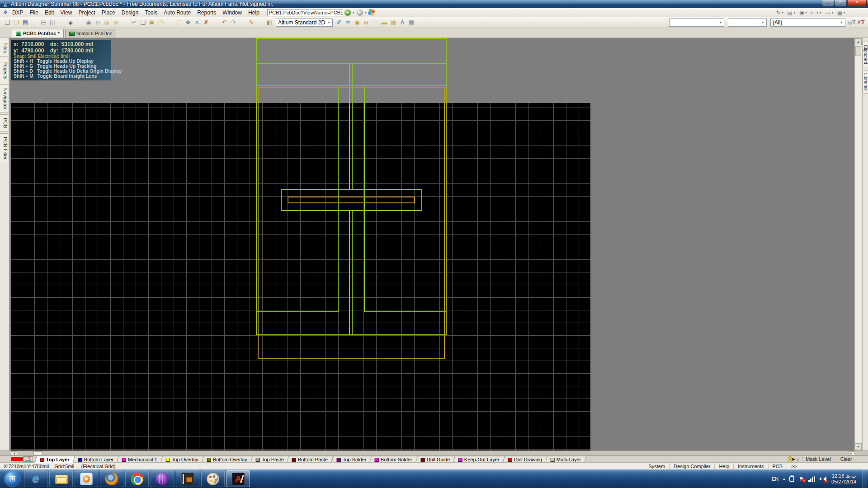 Image resolution: width=868 pixels, height=488 pixels. Describe the element at coordinates (865, 82) in the screenshot. I see `panel-tab: Libraries` at that location.